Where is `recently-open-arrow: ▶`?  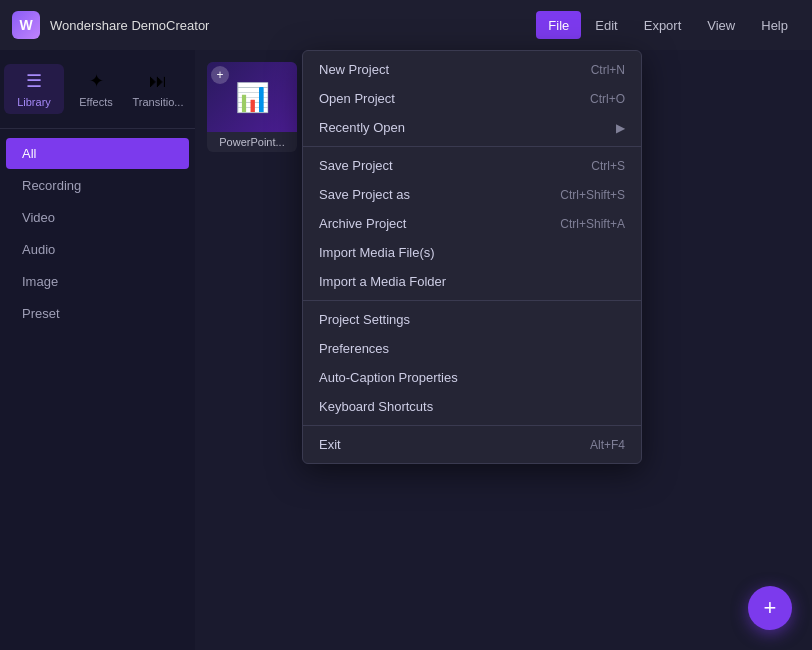 recently-open-arrow: ▶ is located at coordinates (620, 128).